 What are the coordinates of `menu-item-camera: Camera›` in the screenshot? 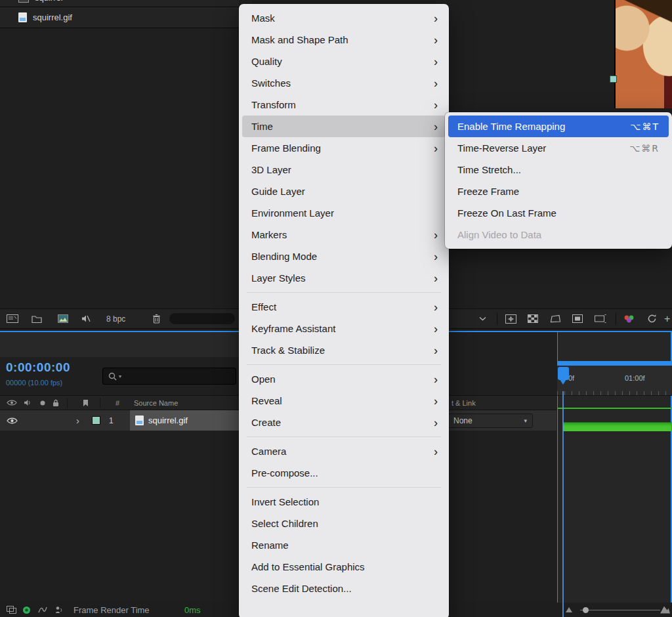 It's located at (344, 452).